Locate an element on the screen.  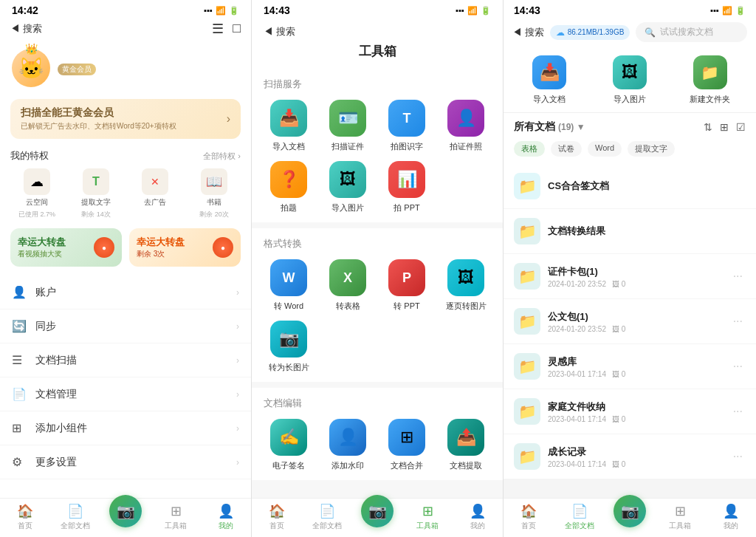
qa-new-folder: 📁 新建文件夹 is located at coordinates (710, 80).